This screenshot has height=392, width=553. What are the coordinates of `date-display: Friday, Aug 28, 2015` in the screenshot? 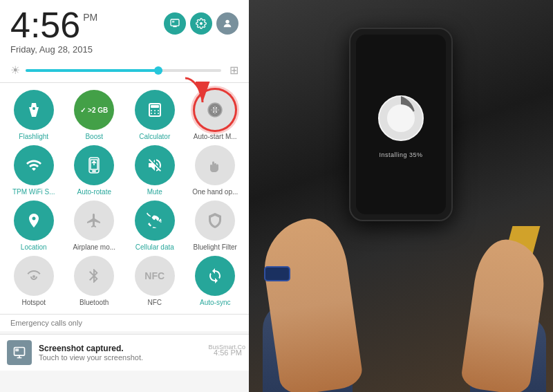 It's located at (54, 50).